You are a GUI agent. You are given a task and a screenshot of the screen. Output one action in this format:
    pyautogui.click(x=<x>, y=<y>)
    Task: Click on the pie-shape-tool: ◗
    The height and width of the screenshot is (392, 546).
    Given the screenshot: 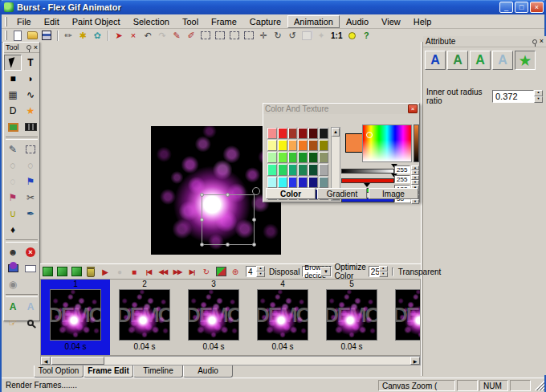 What is the action you would take?
    pyautogui.click(x=31, y=79)
    